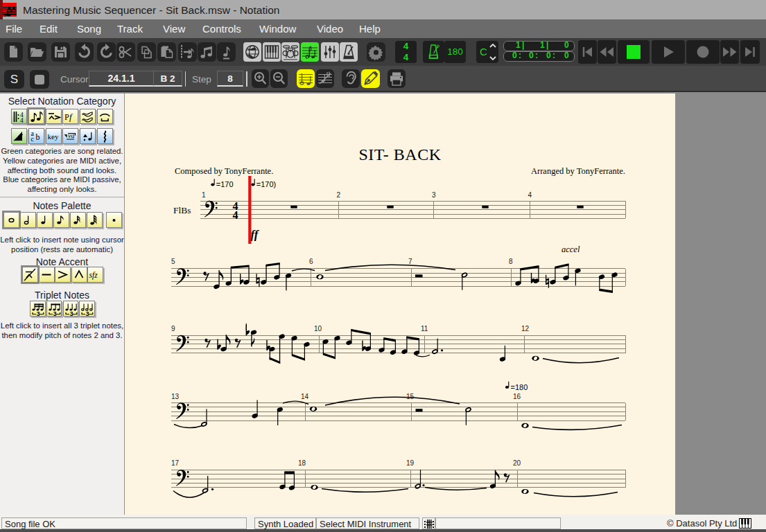  I want to click on svg-text: Arranged by TonyFerrante., so click(578, 171).